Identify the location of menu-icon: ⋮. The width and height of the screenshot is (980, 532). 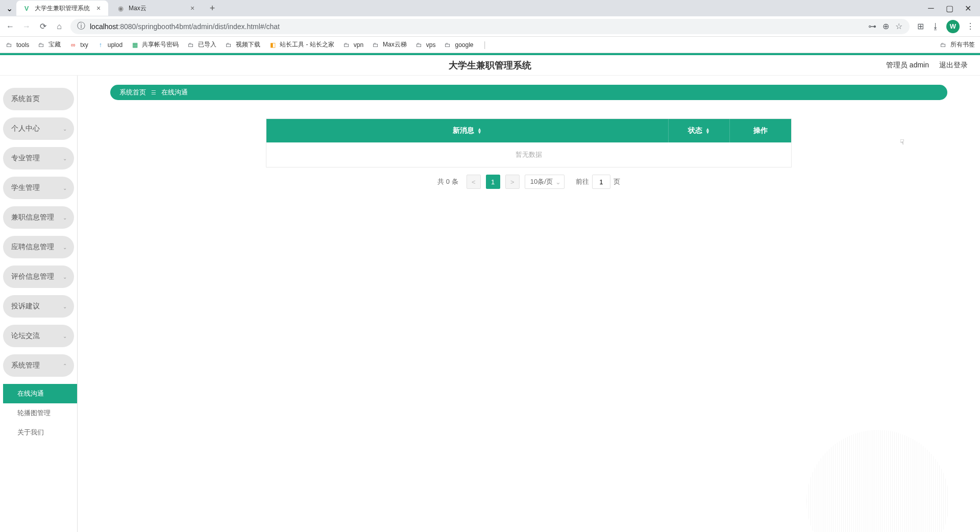
(970, 27).